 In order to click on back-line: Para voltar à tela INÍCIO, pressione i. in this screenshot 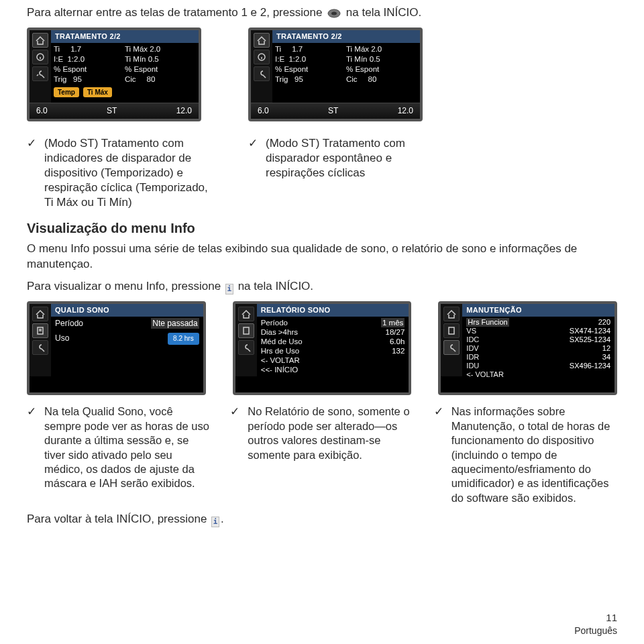, I will do `click(322, 519)`.